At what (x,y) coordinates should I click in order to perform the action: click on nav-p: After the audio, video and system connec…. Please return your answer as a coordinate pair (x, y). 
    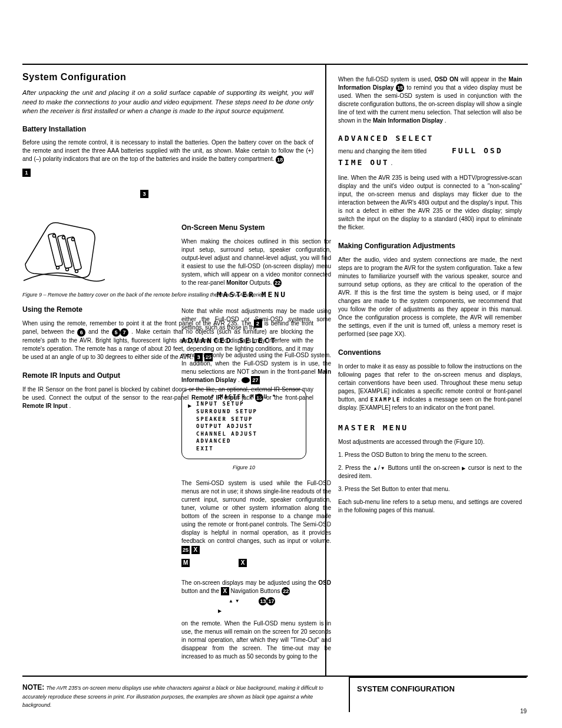
    Looking at the image, I should click on (430, 297).